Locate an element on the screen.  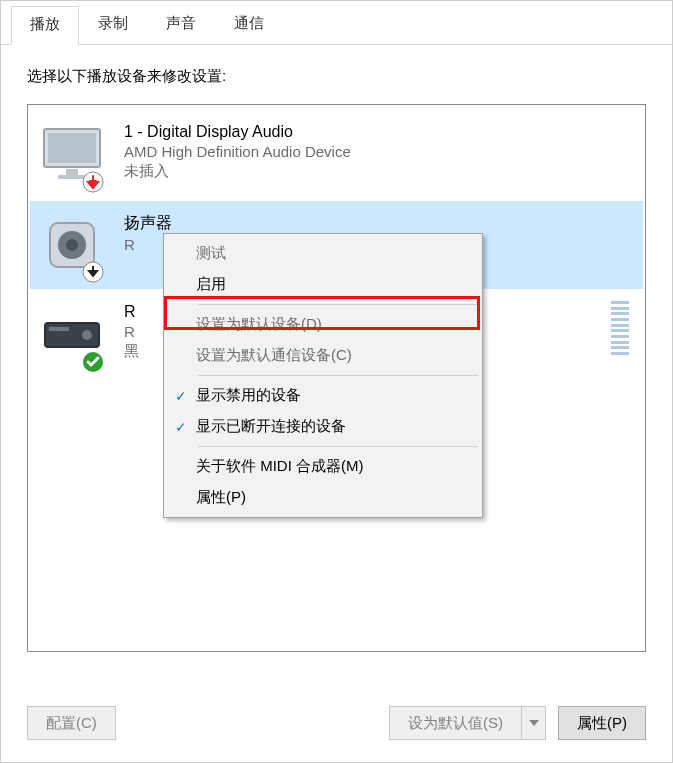
set-default-split-button: 设为默认值(S) is located at coordinates (468, 723).